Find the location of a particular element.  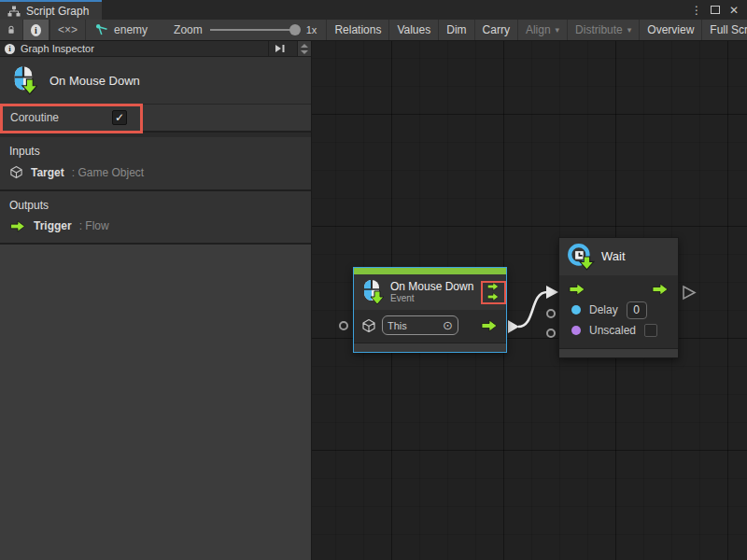

graph-toolbar: i <×> enemy Zoom 1x Relations Values Dim… is located at coordinates (374, 30).